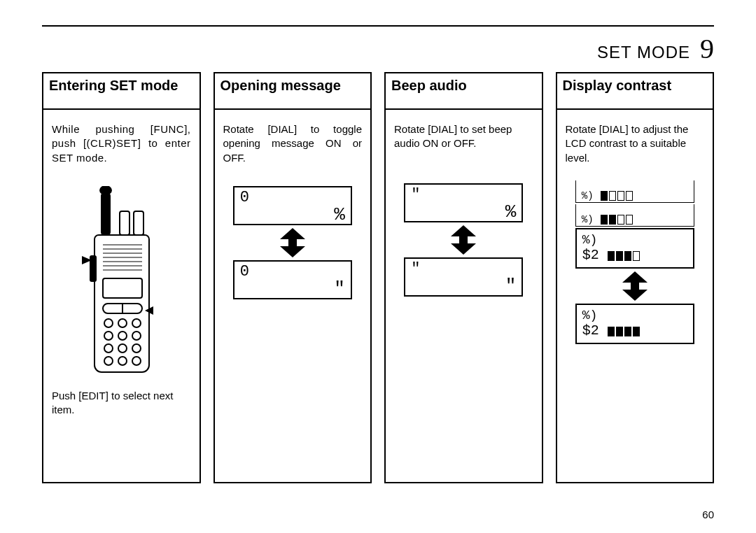 This screenshot has height=533, width=756. Describe the element at coordinates (293, 296) in the screenshot. I see `col-body: Rotate [DIAL] to toggle opening message …` at that location.